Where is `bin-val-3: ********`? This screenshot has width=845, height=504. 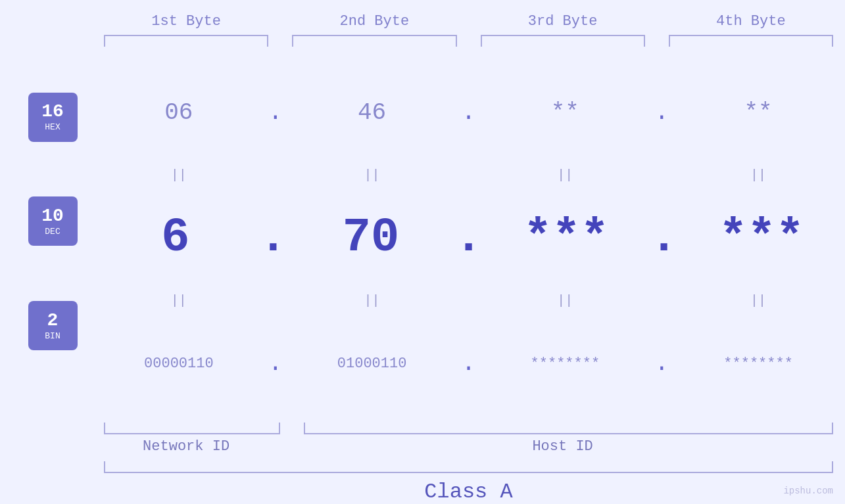
bin-val-3: ******** is located at coordinates (566, 364).